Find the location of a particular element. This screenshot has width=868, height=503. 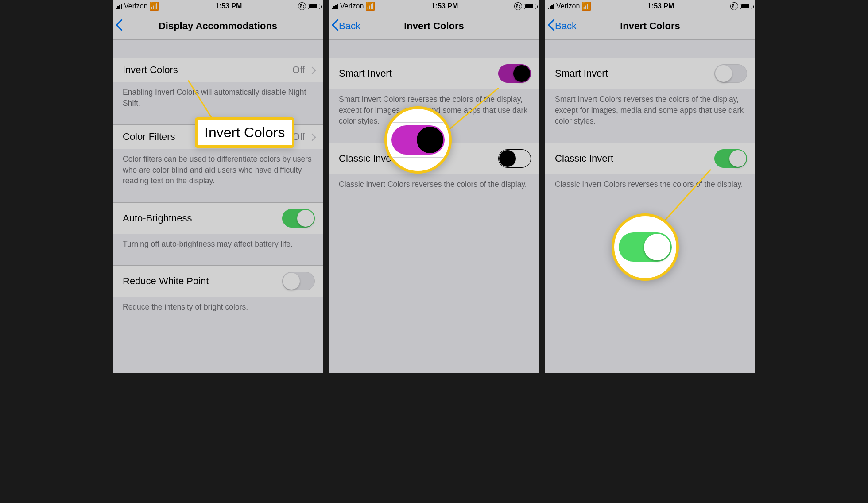

auto-brightness-row: Auto-Brightness is located at coordinates (218, 218).